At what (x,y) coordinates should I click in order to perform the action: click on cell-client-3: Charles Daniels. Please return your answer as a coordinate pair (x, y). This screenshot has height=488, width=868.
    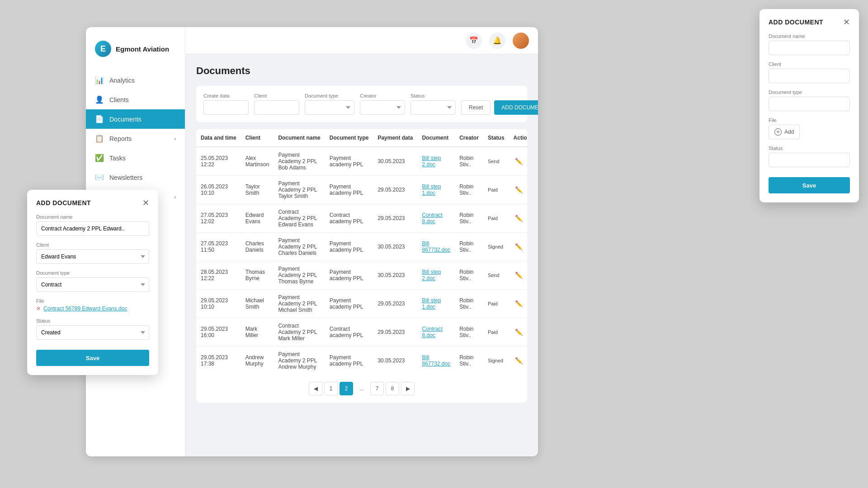
    Looking at the image, I should click on (258, 247).